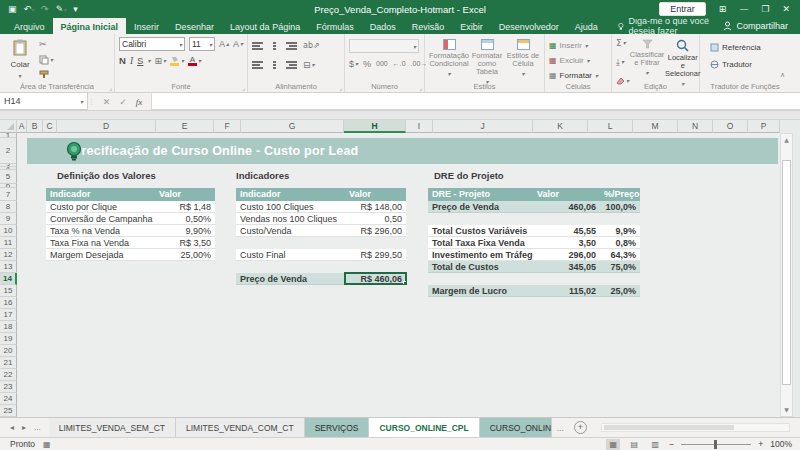 The width and height of the screenshot is (800, 450). I want to click on confirm-entry-icon: ✓, so click(123, 102).